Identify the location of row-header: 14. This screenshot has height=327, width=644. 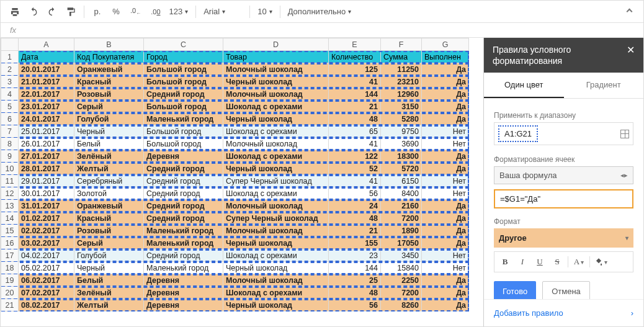
(10, 218).